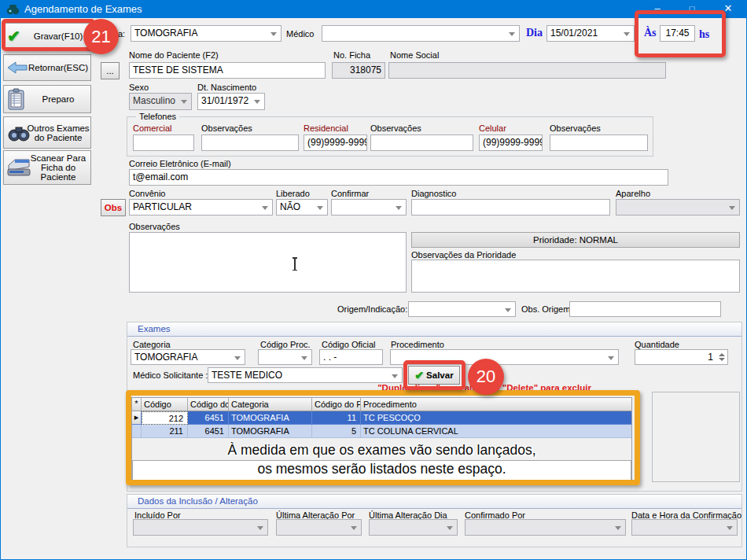 This screenshot has height=560, width=747. I want to click on medico-select, so click(421, 33).